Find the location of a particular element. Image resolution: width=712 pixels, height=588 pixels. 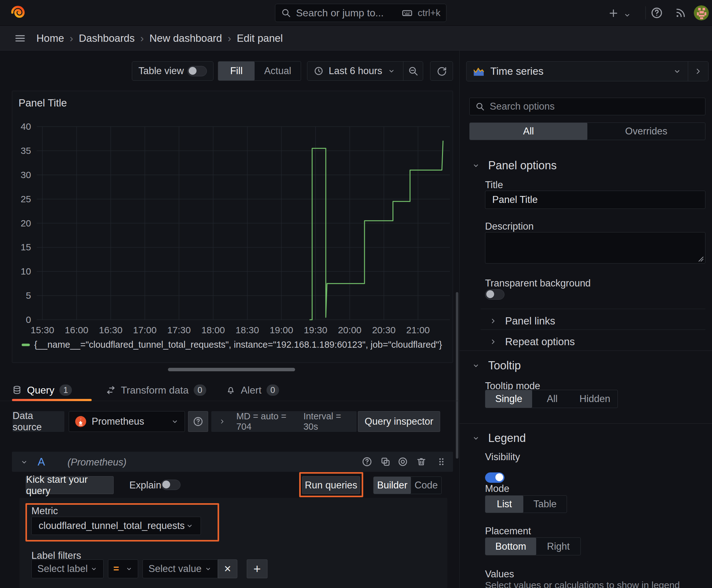

table-view-control: Table view is located at coordinates (173, 71).